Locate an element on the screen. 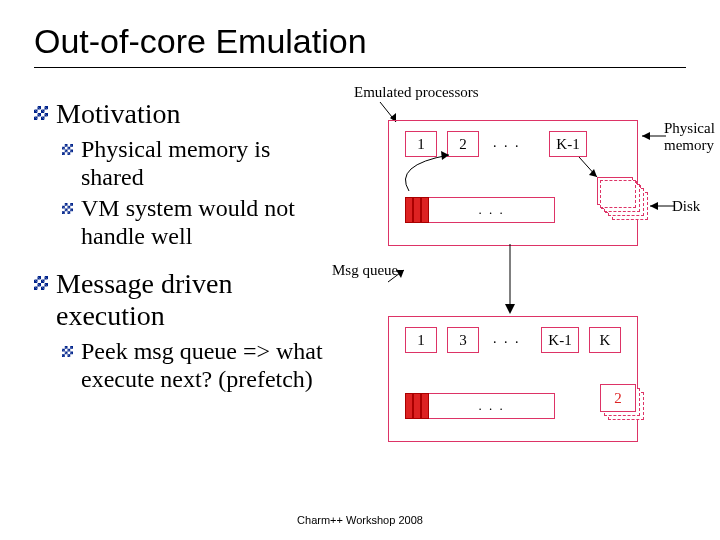 The height and width of the screenshot is (540, 720). bullet-prefetch: Peek msg queue => what execute next? (pr… is located at coordinates (208, 366).